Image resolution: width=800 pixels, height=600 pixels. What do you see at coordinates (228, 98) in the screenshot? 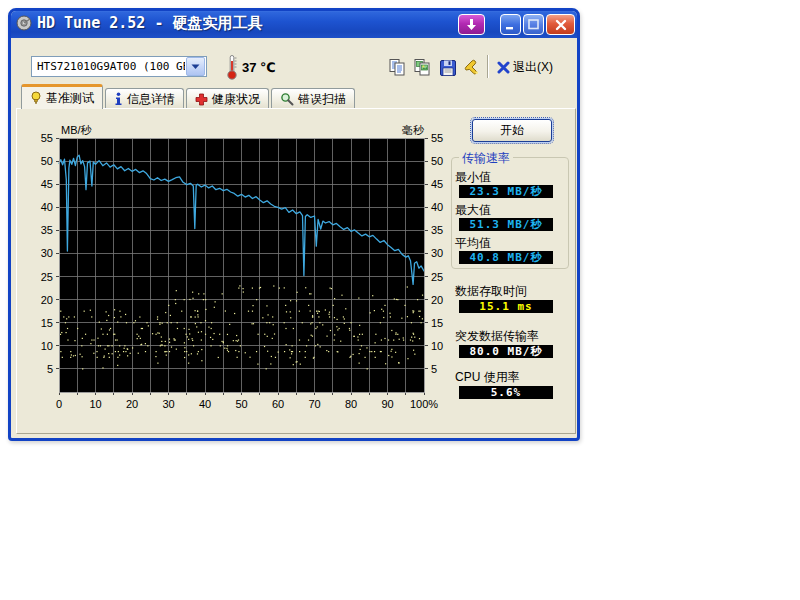
I see `tab-health: 健康状况` at bounding box center [228, 98].